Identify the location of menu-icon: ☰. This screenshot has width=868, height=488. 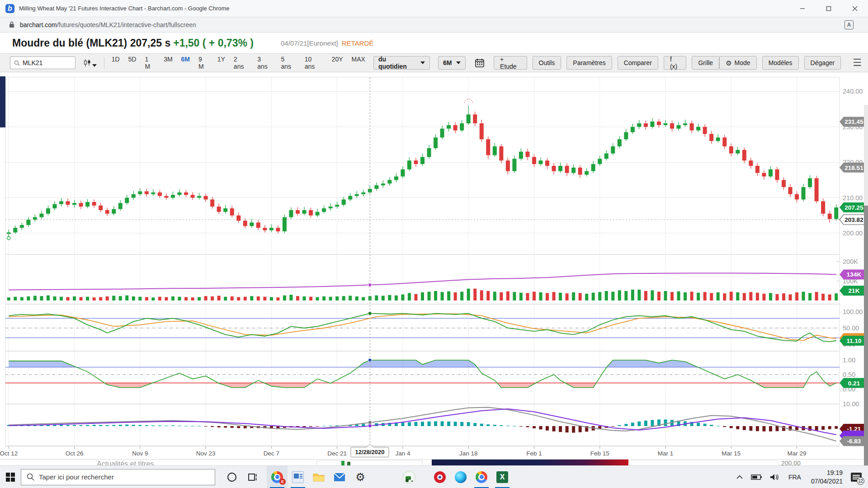
(857, 63).